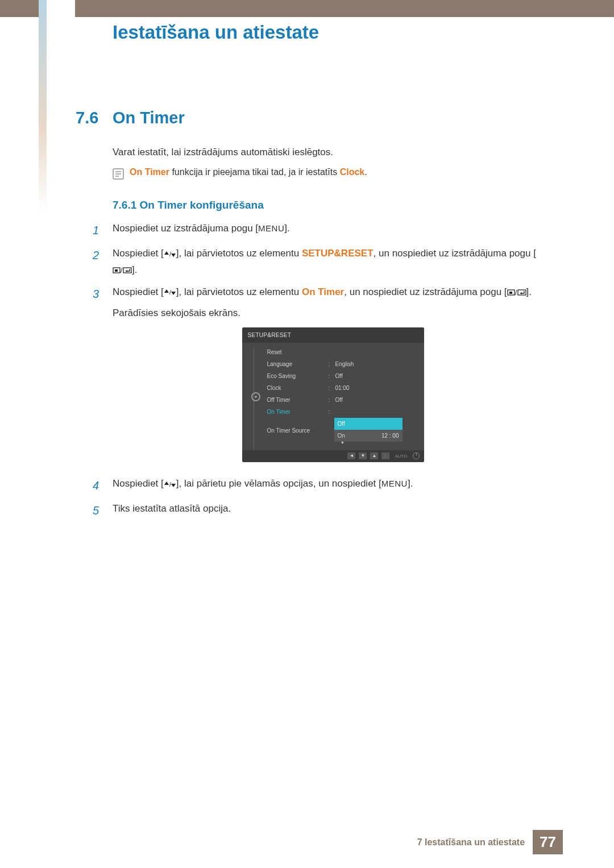  I want to click on step5-text: Tiks iestatīta atlasītā opcija., so click(333, 509).